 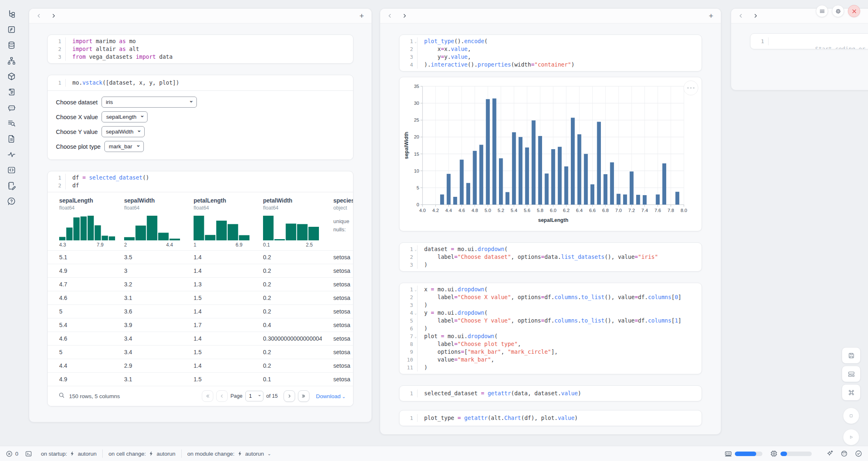 What do you see at coordinates (822, 11) in the screenshot?
I see `menu-button` at bounding box center [822, 11].